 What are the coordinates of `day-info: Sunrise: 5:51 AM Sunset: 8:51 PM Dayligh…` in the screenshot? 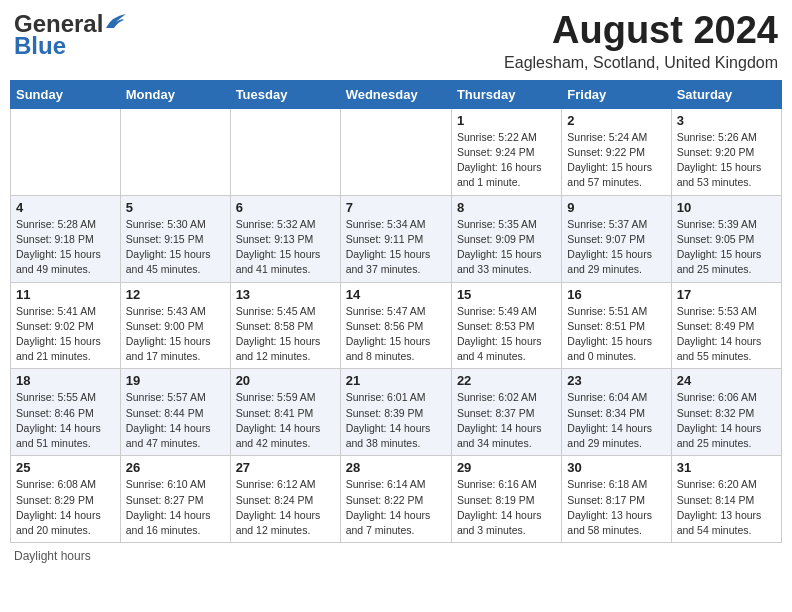 It's located at (616, 334).